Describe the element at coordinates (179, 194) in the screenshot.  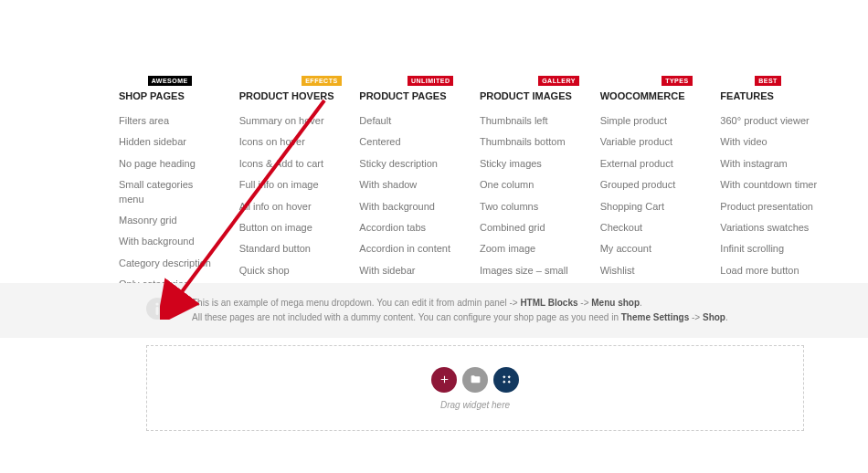
I see `menu-column: SHOP PAGESAWESOMEFilters areaHidden side…` at that location.